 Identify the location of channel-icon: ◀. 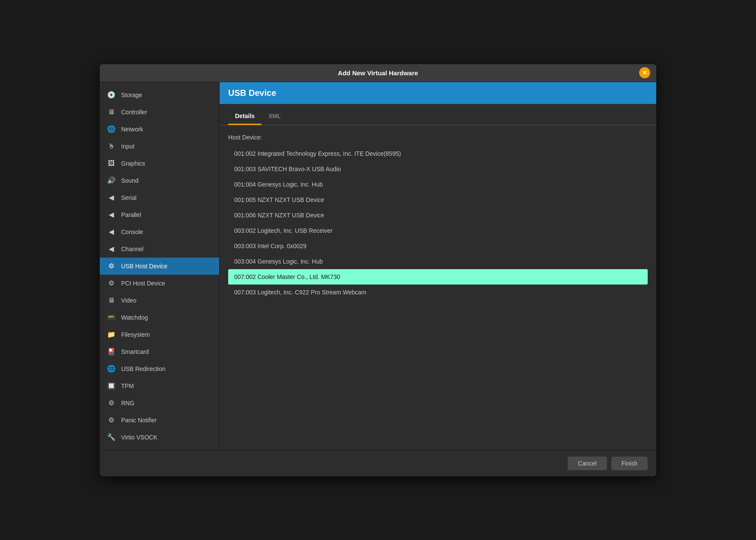
(111, 249).